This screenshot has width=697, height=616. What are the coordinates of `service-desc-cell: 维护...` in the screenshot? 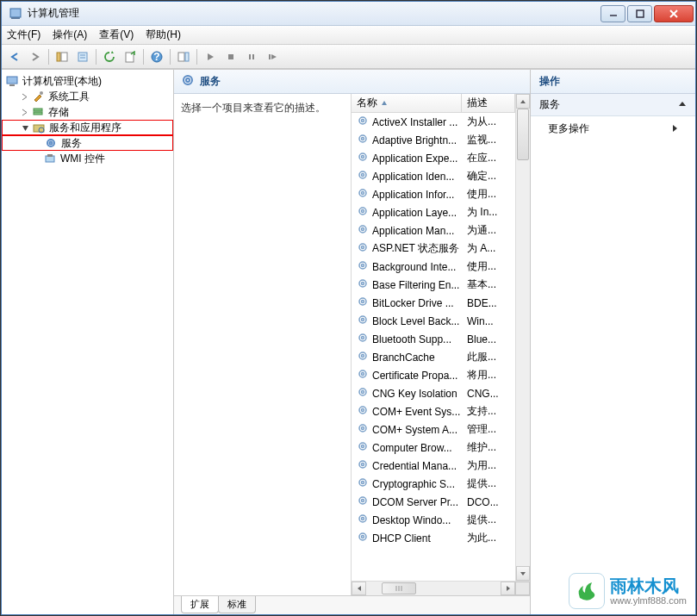 It's located at (489, 448).